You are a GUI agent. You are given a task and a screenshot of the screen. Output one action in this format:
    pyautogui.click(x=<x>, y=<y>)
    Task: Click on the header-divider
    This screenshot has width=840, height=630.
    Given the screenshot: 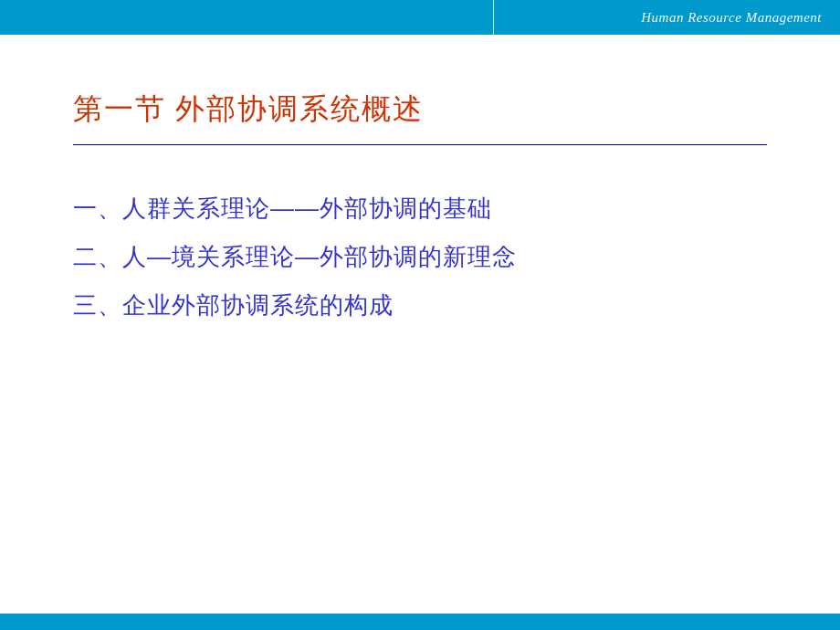 What is the action you would take?
    pyautogui.click(x=493, y=17)
    